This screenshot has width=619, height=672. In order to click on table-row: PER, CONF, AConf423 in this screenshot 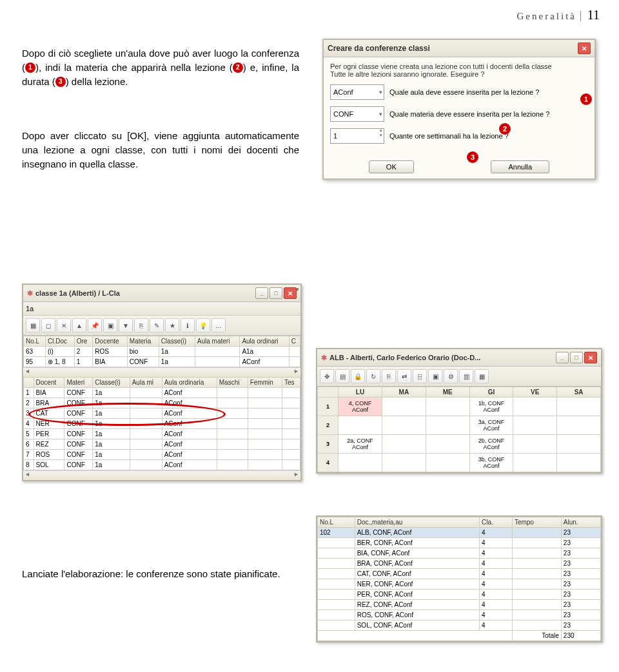, I will do `click(459, 595)`.